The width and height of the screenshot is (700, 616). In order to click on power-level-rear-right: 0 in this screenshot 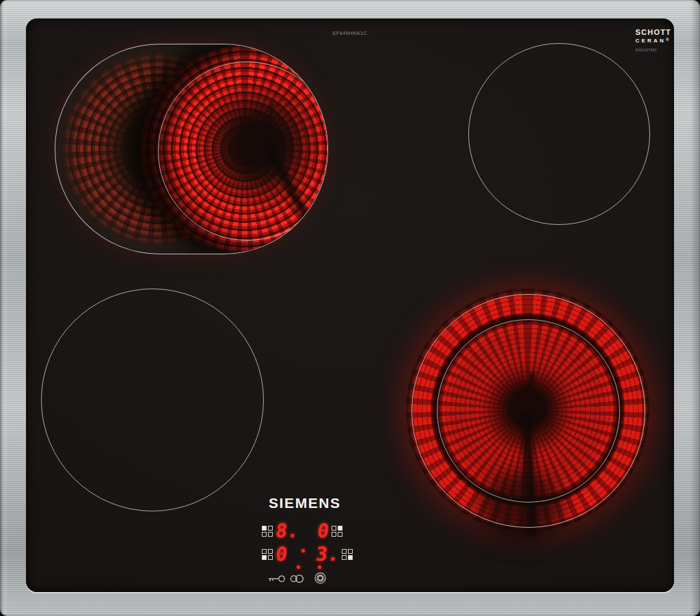, I will do `click(323, 531)`.